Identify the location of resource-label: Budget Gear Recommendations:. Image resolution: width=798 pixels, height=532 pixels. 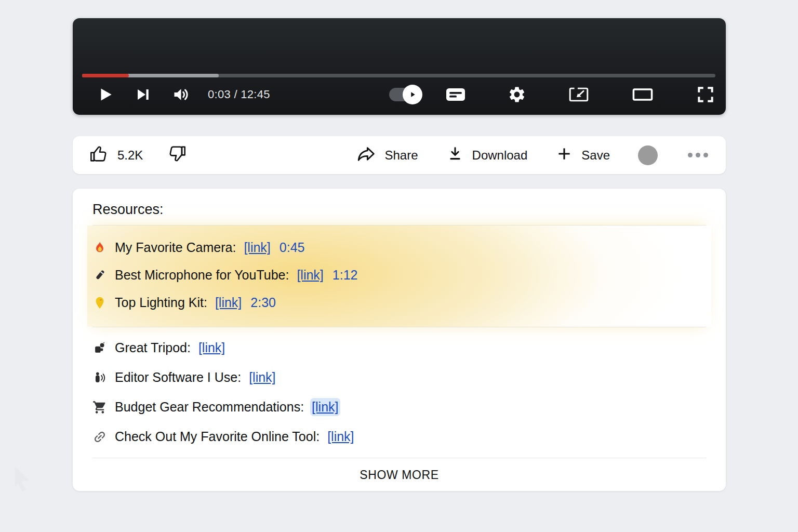
(209, 407).